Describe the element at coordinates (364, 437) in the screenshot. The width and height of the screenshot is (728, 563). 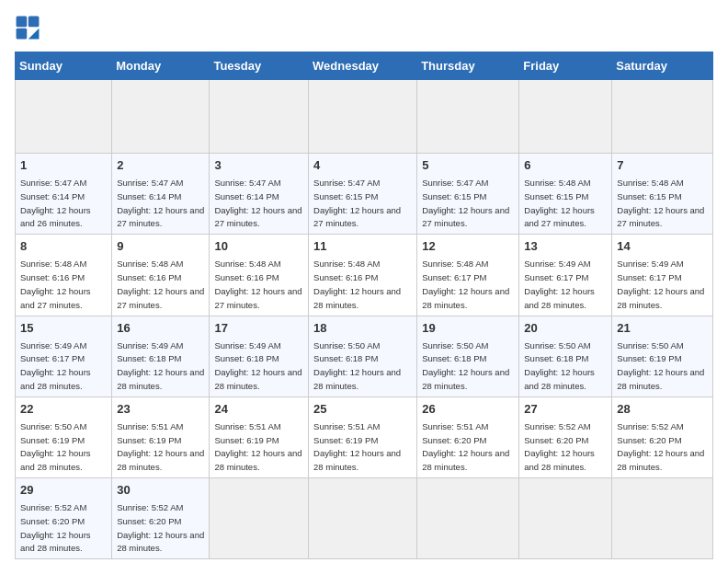
I see `calendar-week-row: 22 Sunrise: 5:50 AMSunset: 6:19 PMDaylig…` at that location.